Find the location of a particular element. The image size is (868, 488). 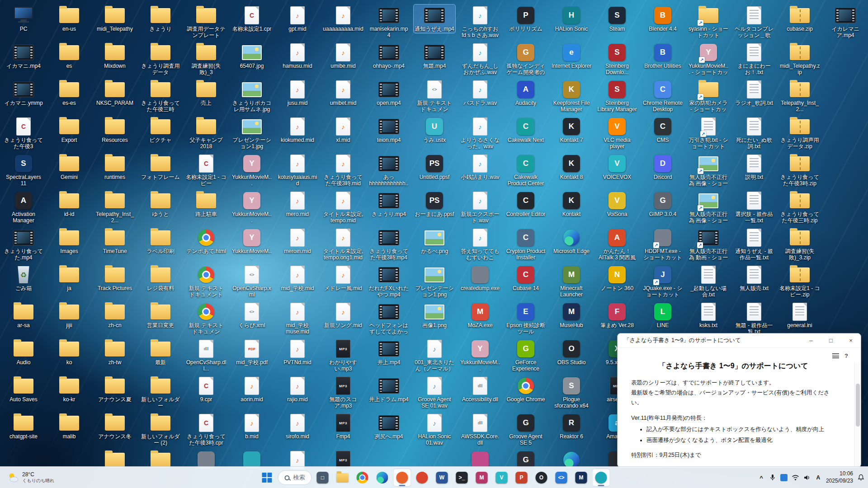

desktop-icon: GGeForce Experience is located at coordinates (526, 356).